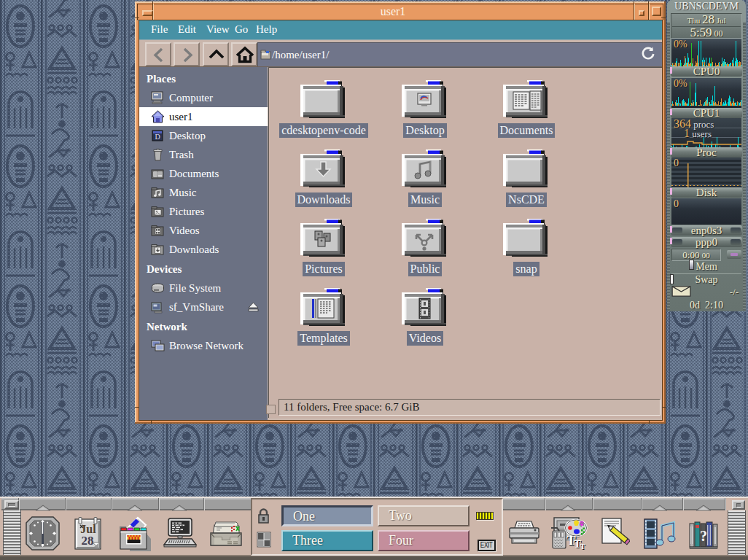  Describe the element at coordinates (87, 541) in the screenshot. I see `svg-text: 28` at that location.